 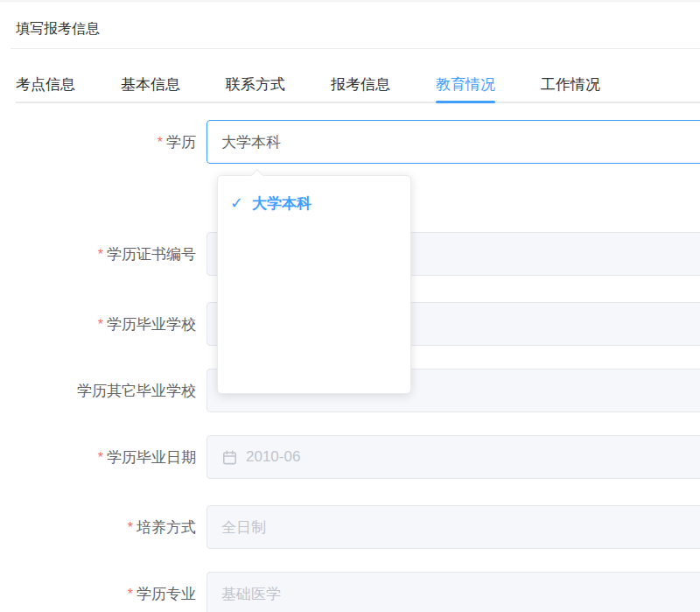 I want to click on field-graduation-date: *学历毕业日期 2010-06, so click(x=350, y=457).